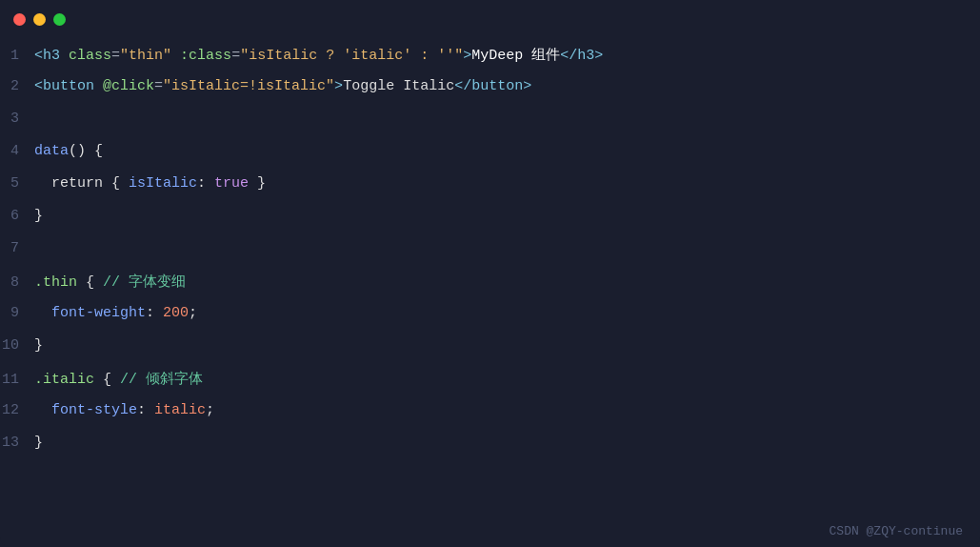  Describe the element at coordinates (17, 410) in the screenshot. I see `line-number: 12` at that location.